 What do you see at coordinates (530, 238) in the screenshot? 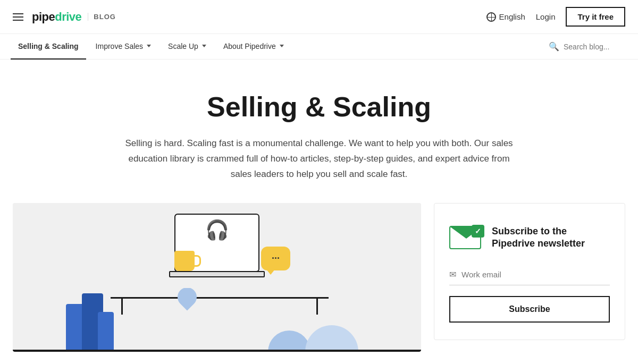
I see `newsletter-header: ✓ Subscribe to the Pipedrive newsletter` at bounding box center [530, 238].